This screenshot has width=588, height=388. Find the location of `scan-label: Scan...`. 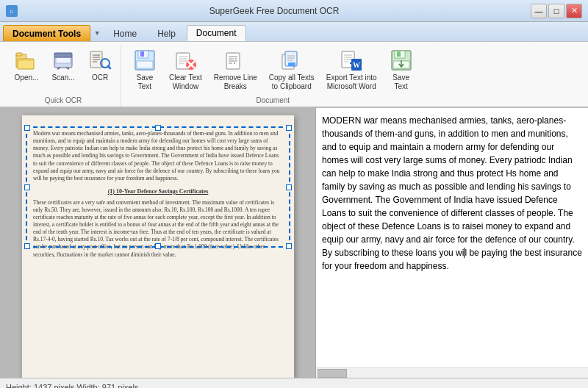

scan-label: Scan... is located at coordinates (63, 78).